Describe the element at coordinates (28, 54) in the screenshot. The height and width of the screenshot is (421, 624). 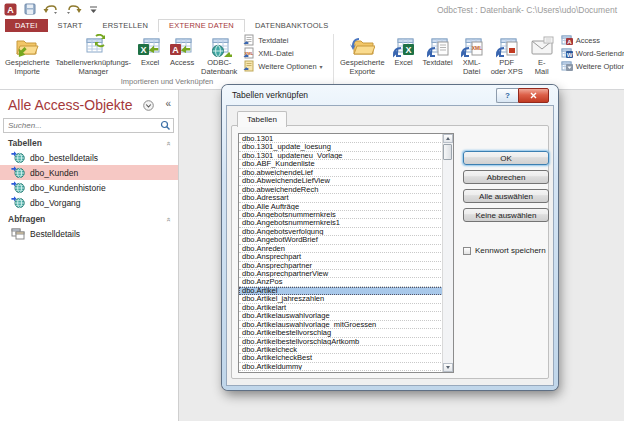
I see `ribbon-button-gespeicherte-importe: GespeicherteImporte` at that location.